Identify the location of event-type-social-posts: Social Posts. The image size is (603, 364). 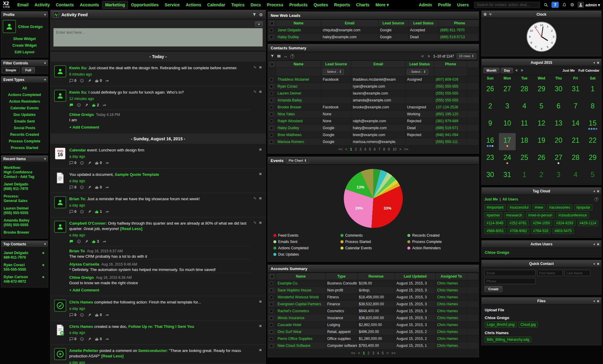
(25, 128).